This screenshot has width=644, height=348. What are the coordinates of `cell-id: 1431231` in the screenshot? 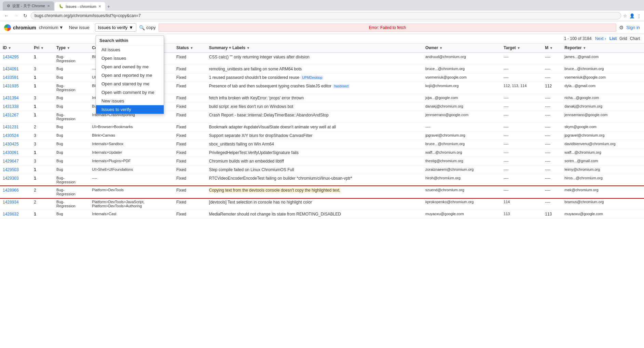 It's located at (16, 127).